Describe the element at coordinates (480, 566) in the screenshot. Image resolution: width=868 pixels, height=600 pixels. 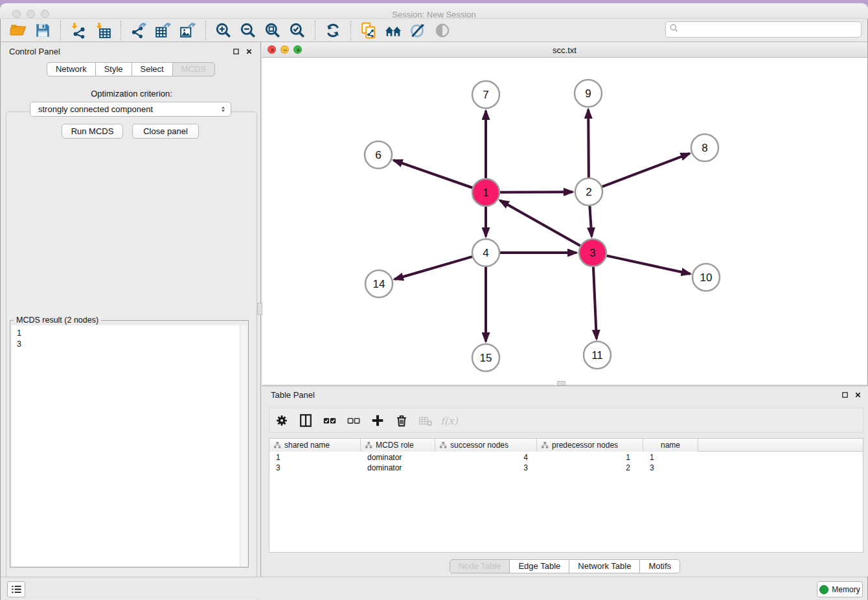
I see `tab-node-table: Node Table` at that location.